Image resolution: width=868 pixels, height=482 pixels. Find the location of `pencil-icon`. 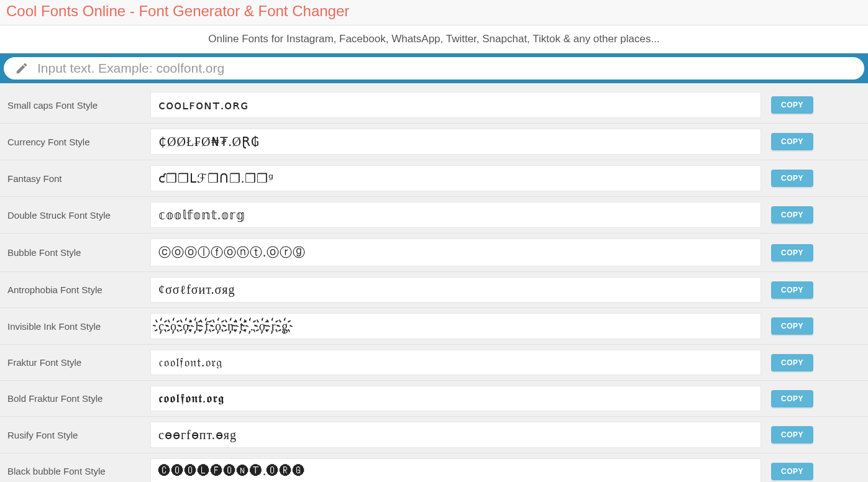

pencil-icon is located at coordinates (22, 68).